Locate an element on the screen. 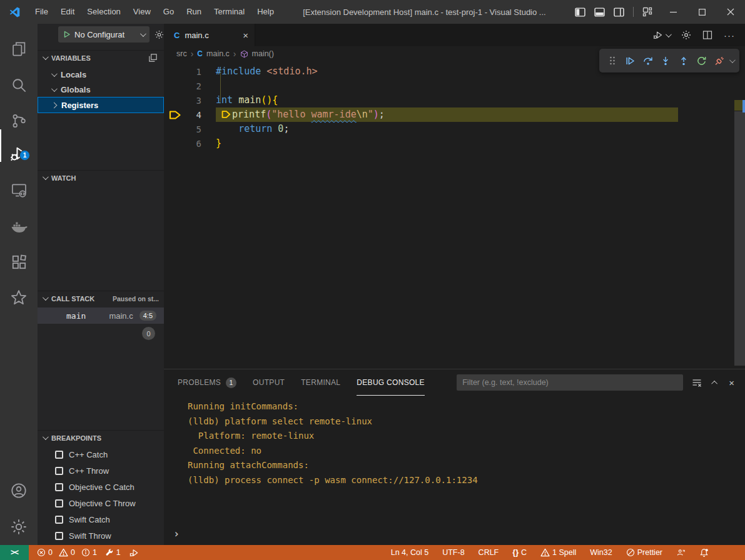 The width and height of the screenshot is (745, 560). maximize-icon is located at coordinates (702, 12).